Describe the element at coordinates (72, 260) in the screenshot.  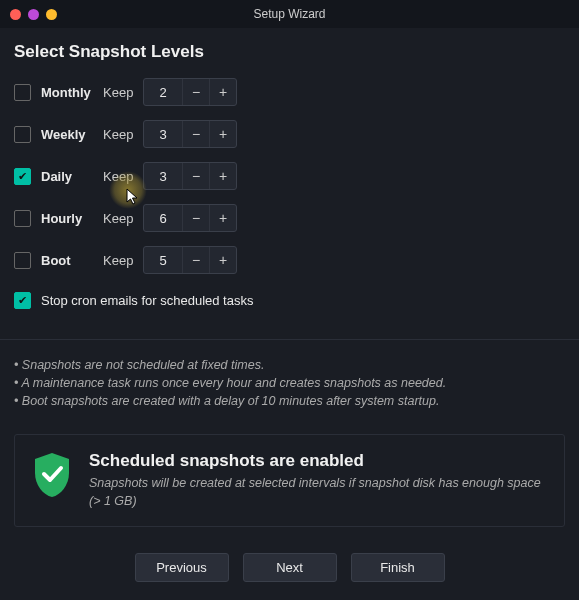
I see `level-label: Boot` at that location.